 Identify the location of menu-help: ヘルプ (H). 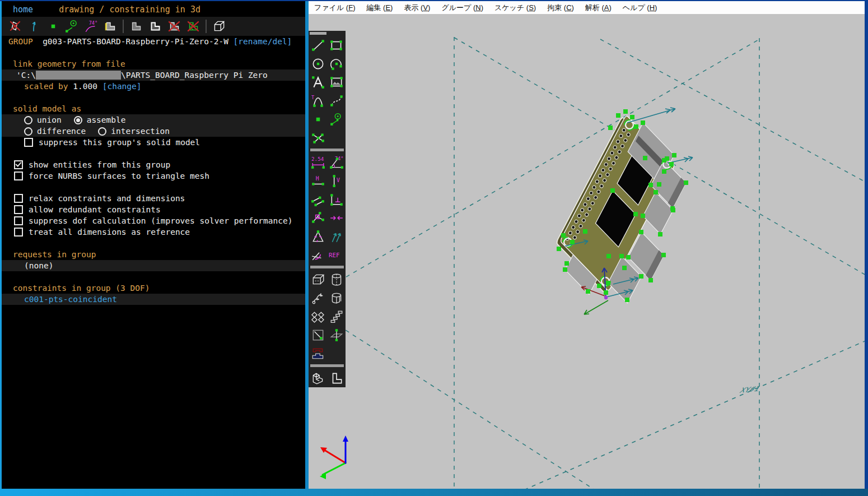
(640, 8).